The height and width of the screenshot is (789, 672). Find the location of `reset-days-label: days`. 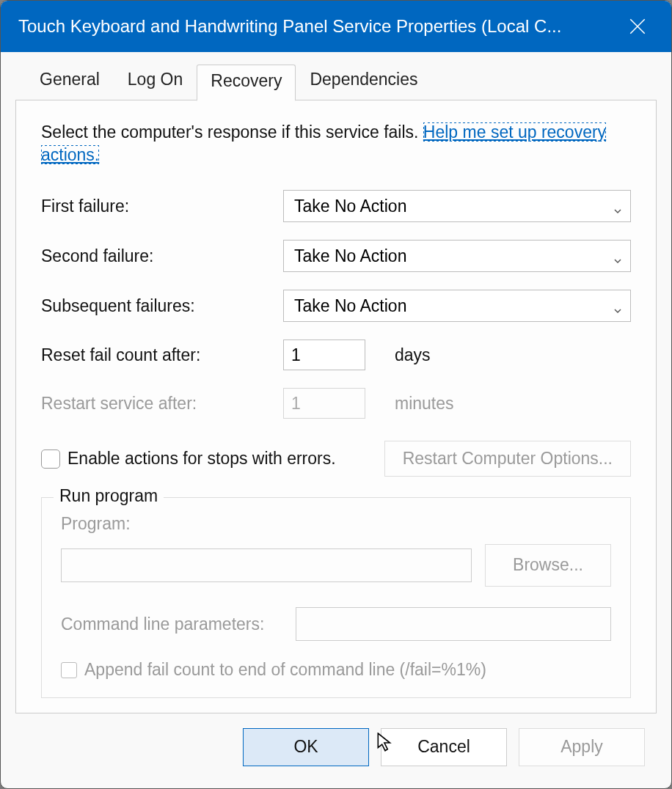

reset-days-label: days is located at coordinates (412, 355).